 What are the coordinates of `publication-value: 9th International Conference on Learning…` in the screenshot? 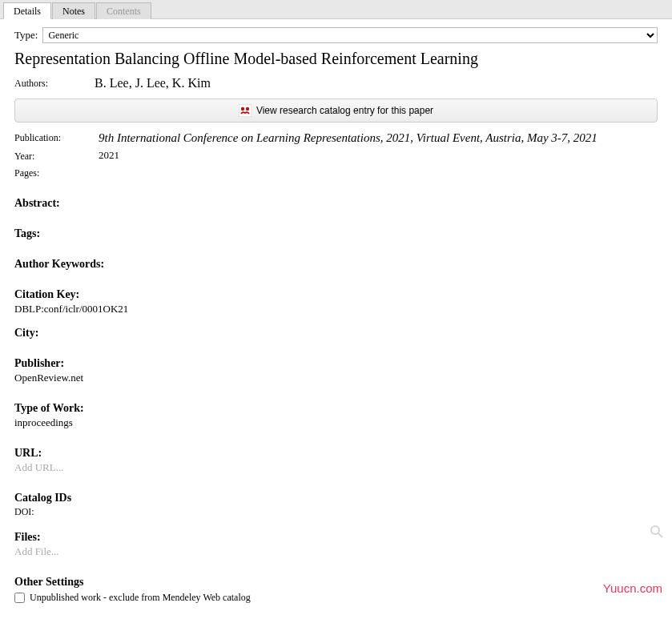 It's located at (342, 138).